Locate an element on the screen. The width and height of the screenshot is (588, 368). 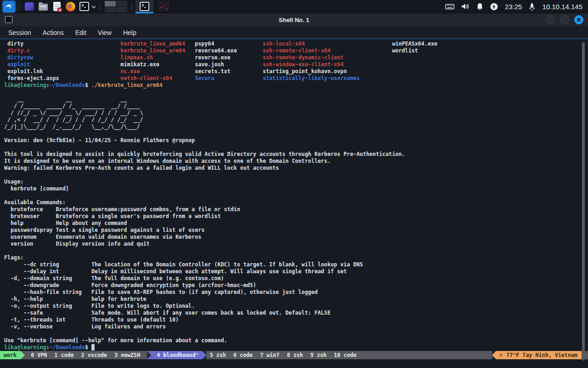
terminal-line: kerbrute [command] is located at coordinates (296, 189).